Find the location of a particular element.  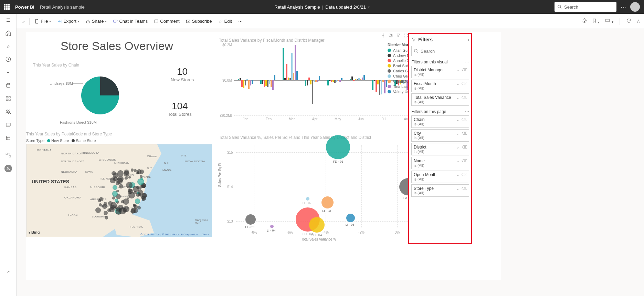

filter-card: FiscalMonth is (All) ⌄⌫ is located at coordinates (440, 86).